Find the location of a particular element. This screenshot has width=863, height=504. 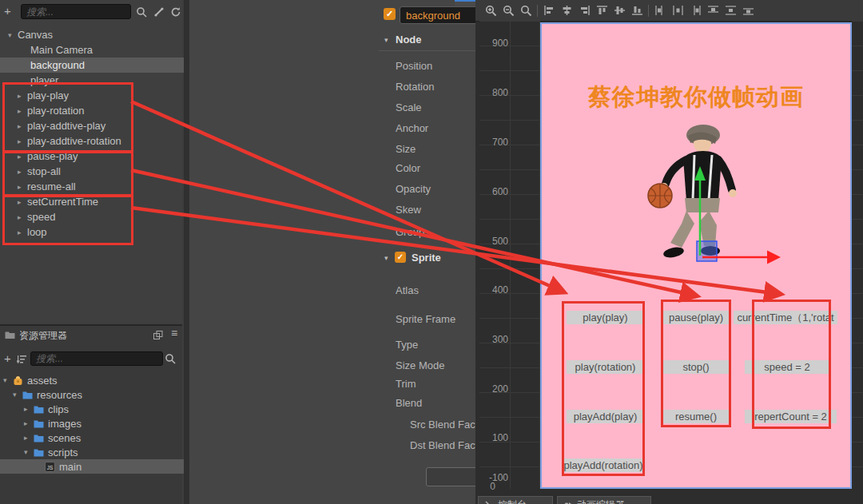

tree-item-label: resume-all is located at coordinates (51, 187).